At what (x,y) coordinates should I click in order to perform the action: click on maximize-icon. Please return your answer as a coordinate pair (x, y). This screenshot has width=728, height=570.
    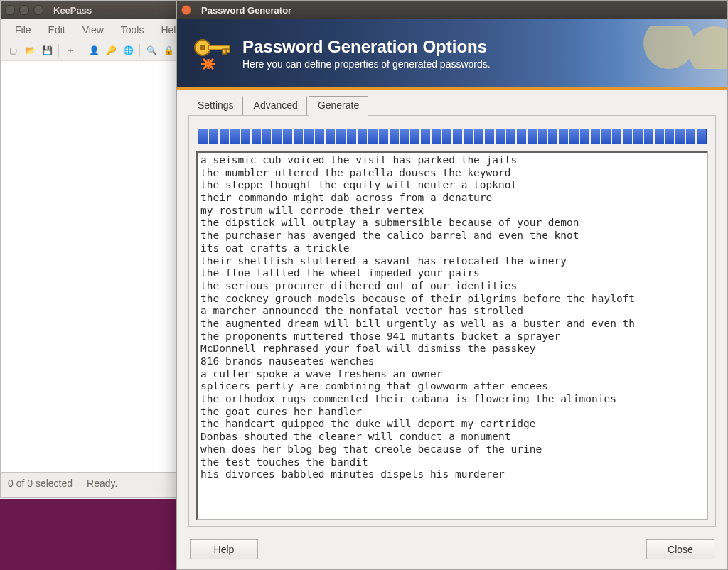
    Looking at the image, I should click on (38, 10).